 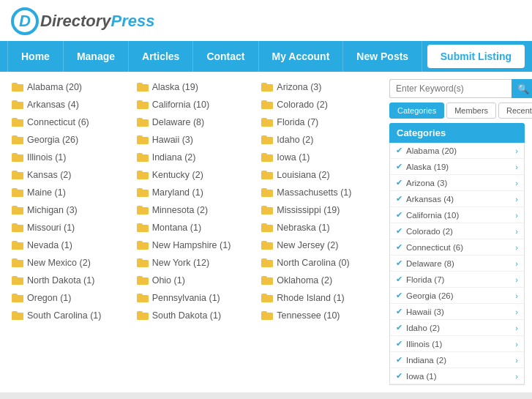 I want to click on category-item: ✔Illinois (1)›, so click(x=457, y=344).